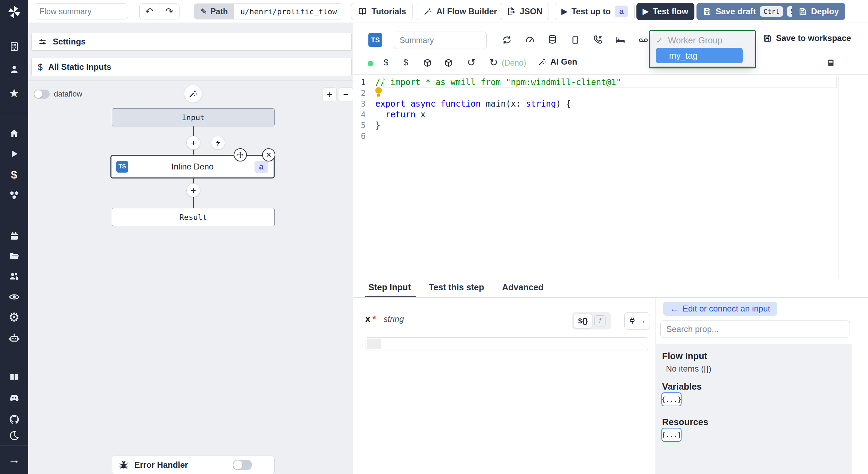 Image resolution: width=868 pixels, height=474 pixels. What do you see at coordinates (720, 309) in the screenshot?
I see `edit-or-connect-button: ← Edit or connect an input` at bounding box center [720, 309].